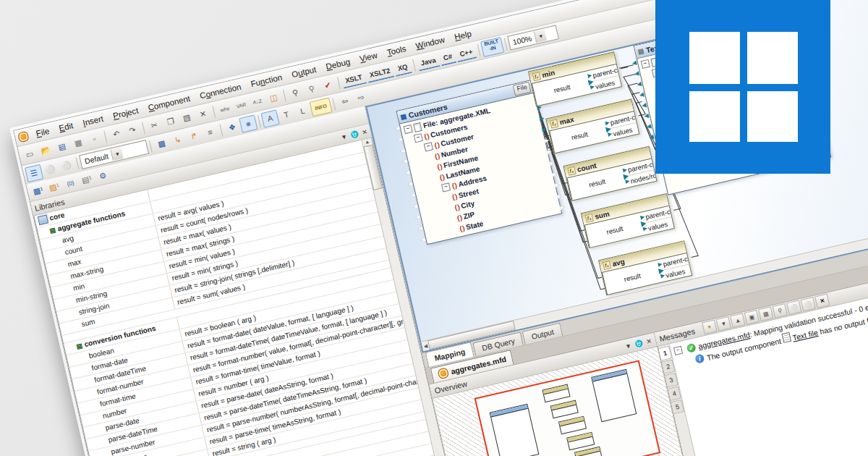  What do you see at coordinates (806, 335) in the screenshot?
I see `message-link: Text file` at bounding box center [806, 335].